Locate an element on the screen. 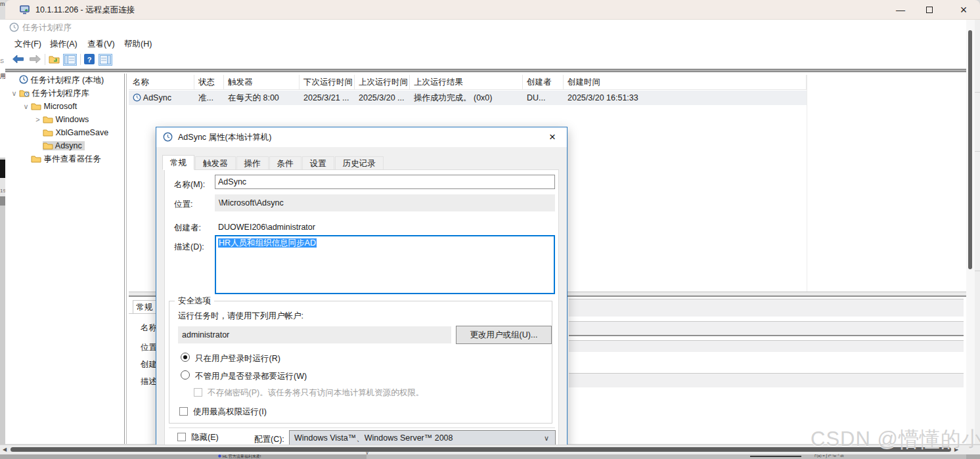 The image size is (980, 459). tree-item-label: Windows is located at coordinates (72, 120).